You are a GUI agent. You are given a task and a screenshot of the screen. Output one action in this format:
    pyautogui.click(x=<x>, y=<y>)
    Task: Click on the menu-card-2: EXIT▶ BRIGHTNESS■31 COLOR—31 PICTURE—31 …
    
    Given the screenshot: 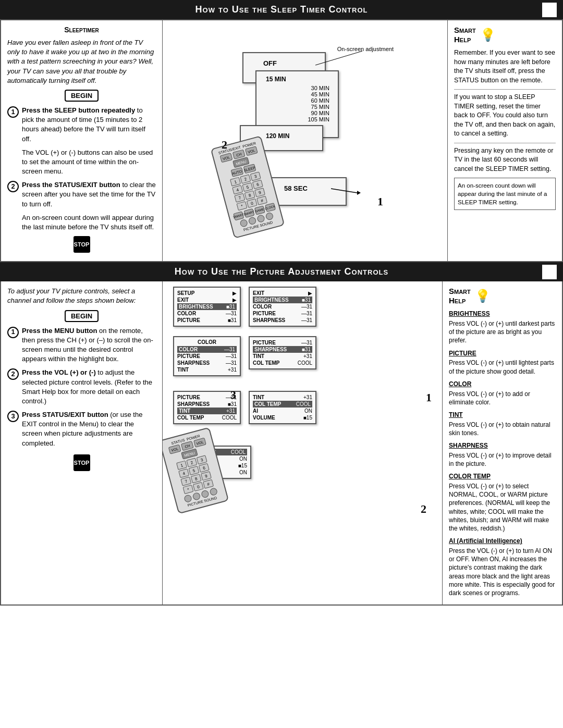 What is the action you would take?
    pyautogui.click(x=283, y=306)
    